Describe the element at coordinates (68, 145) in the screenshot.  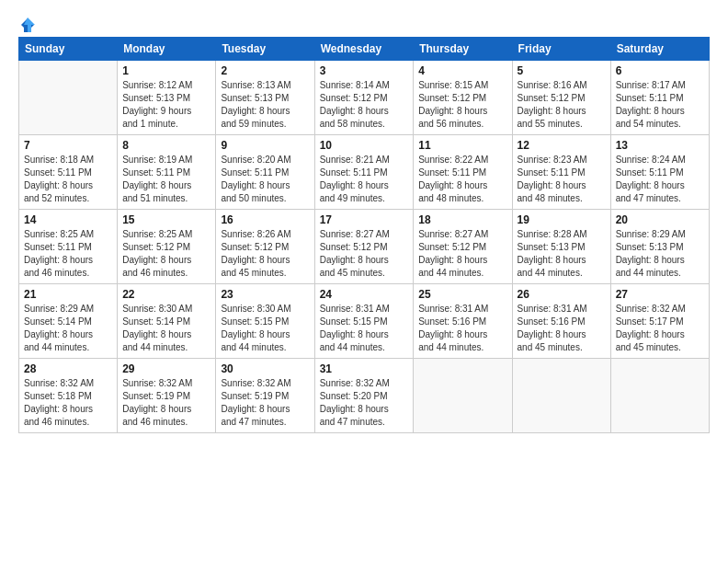
I see `day-number: 7` at that location.